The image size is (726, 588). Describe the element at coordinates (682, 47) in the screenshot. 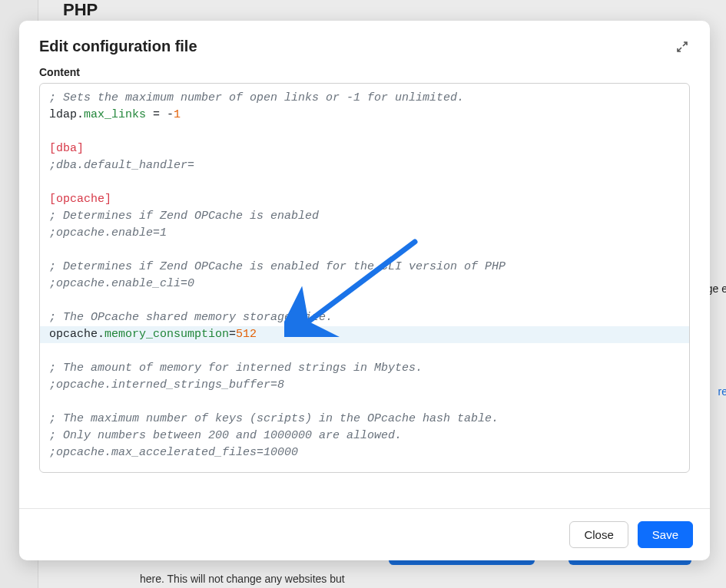

I see `expand-icon` at that location.